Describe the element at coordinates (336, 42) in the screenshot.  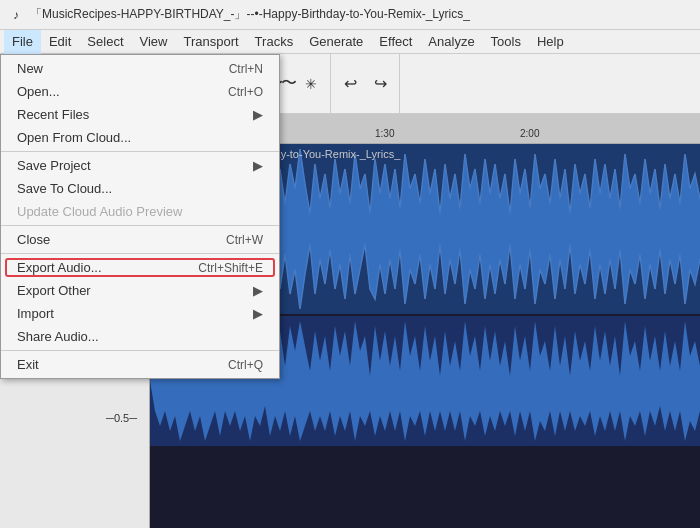
I see `menu-generate: Generate` at that location.